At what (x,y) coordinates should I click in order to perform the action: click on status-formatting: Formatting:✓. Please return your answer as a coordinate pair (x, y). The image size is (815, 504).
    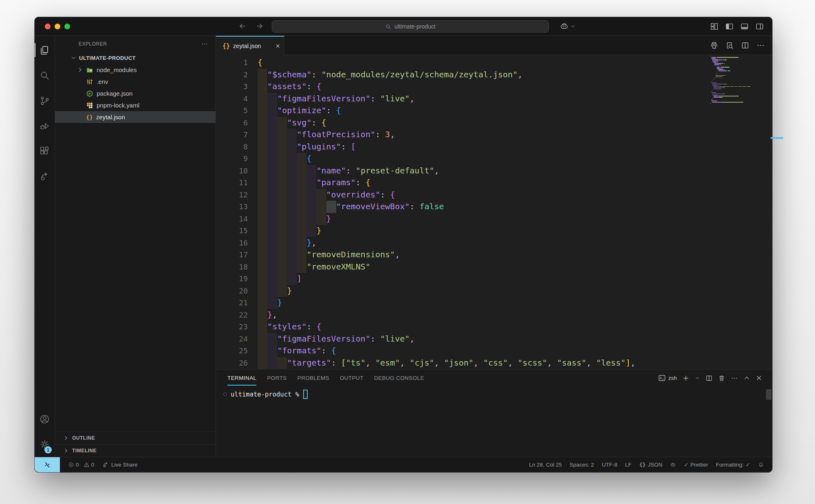
    Looking at the image, I should click on (733, 465).